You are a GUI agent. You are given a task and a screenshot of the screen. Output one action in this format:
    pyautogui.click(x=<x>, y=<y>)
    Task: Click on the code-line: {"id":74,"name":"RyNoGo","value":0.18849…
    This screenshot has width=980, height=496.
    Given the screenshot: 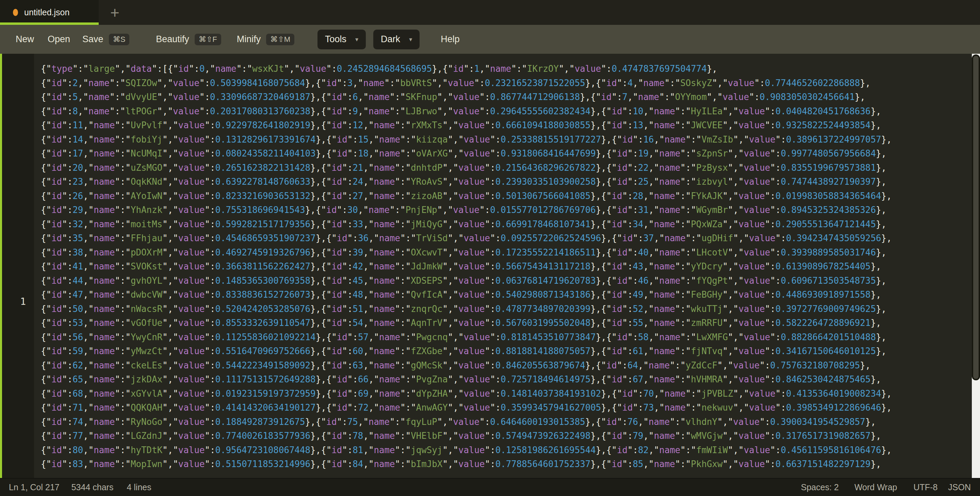 What is the action you would take?
    pyautogui.click(x=466, y=422)
    